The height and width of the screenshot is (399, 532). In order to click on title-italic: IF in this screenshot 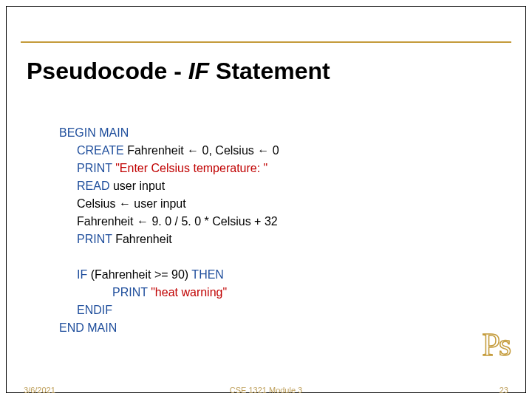, I will do `click(199, 71)`.